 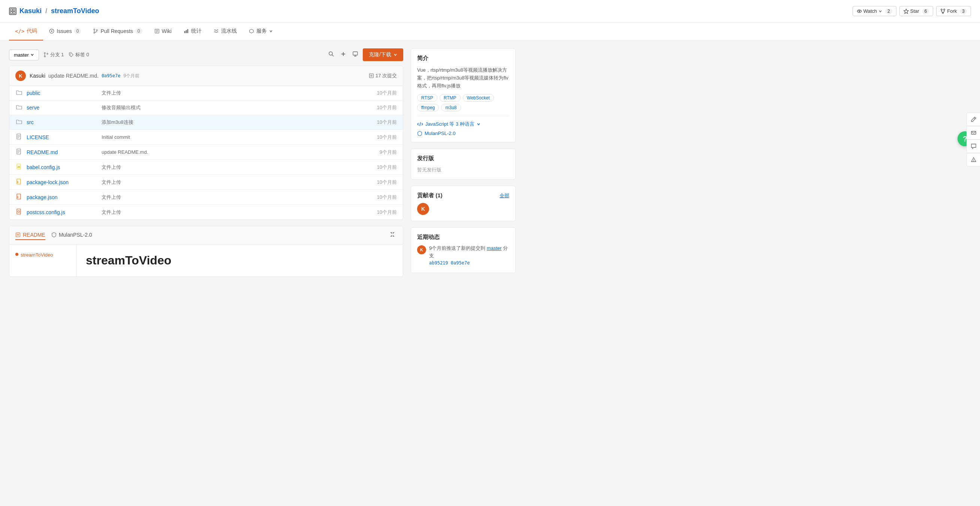 I want to click on lang-label: JavaScript 等 3 种语言, so click(x=450, y=124).